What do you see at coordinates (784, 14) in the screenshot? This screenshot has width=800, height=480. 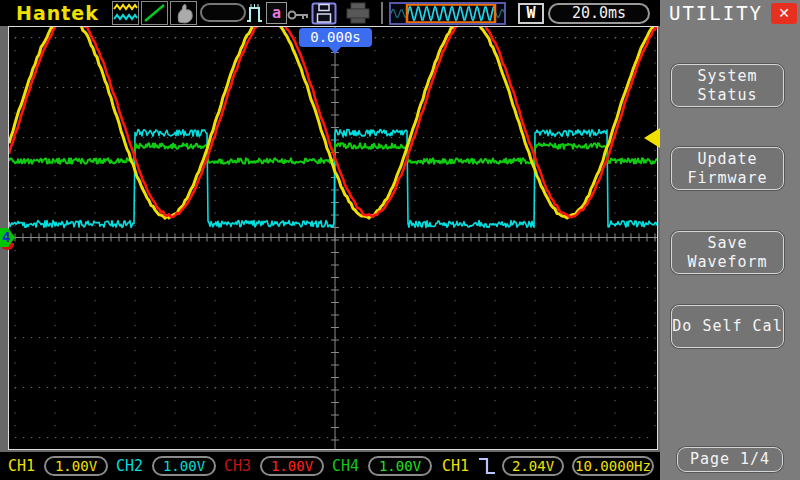 I see `close-button: ✕` at bounding box center [784, 14].